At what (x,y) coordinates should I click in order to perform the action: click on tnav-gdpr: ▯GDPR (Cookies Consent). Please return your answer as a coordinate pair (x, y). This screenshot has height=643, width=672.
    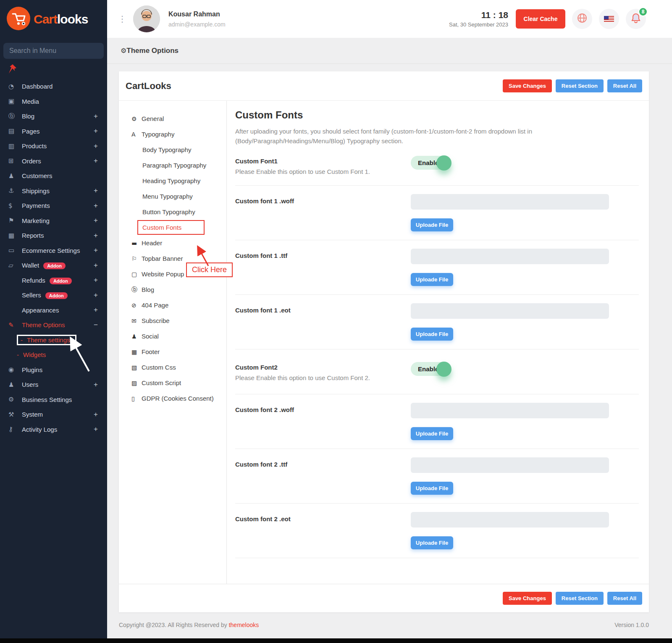
    Looking at the image, I should click on (173, 398).